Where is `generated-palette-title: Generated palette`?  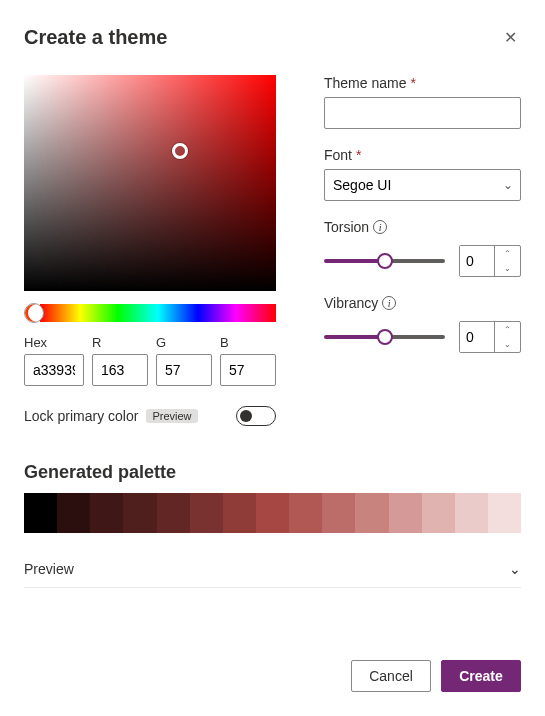 generated-palette-title: Generated palette is located at coordinates (272, 472).